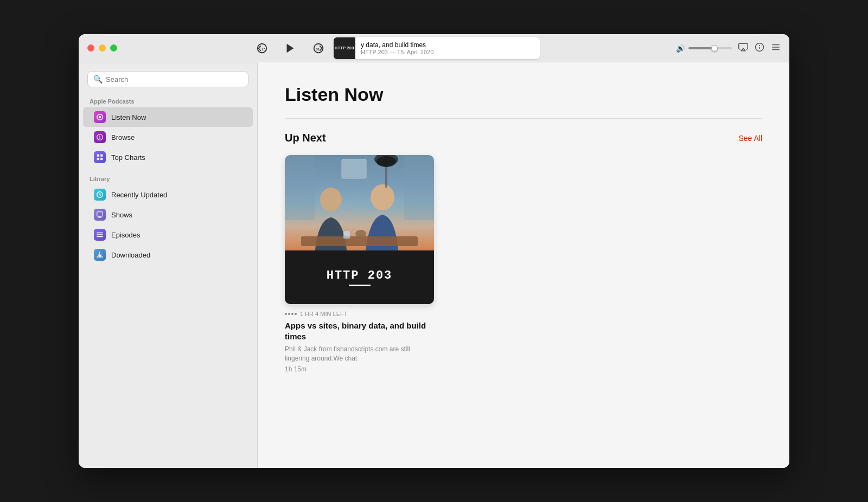 Image resolution: width=868 pixels, height=502 pixels. What do you see at coordinates (437, 48) in the screenshot?
I see `now-playing-bar: HTTP 203 y data, and build times HTTP 20…` at bounding box center [437, 48].